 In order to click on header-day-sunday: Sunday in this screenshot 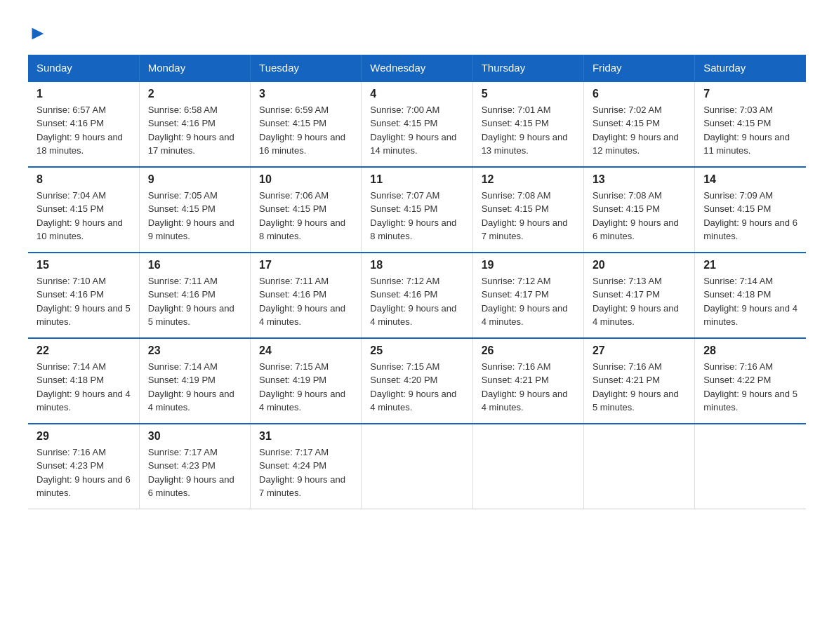, I will do `click(84, 68)`.